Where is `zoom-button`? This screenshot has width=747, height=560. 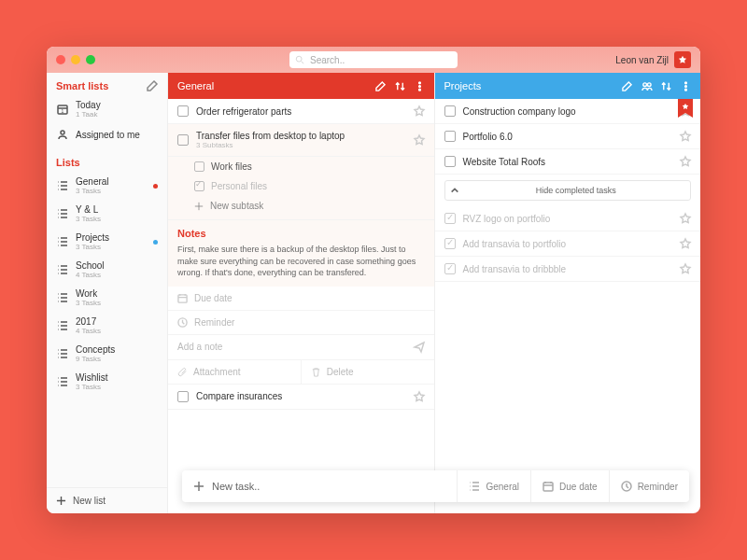 zoom-button is located at coordinates (91, 60).